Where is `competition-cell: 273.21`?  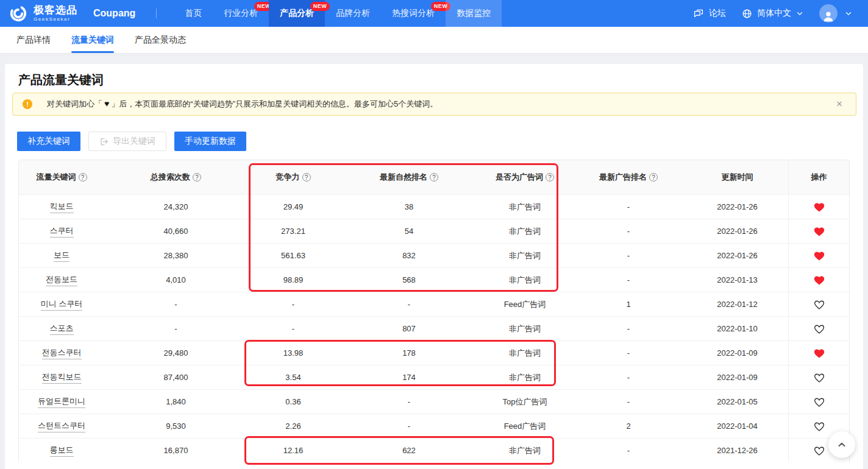 competition-cell: 273.21 is located at coordinates (293, 231).